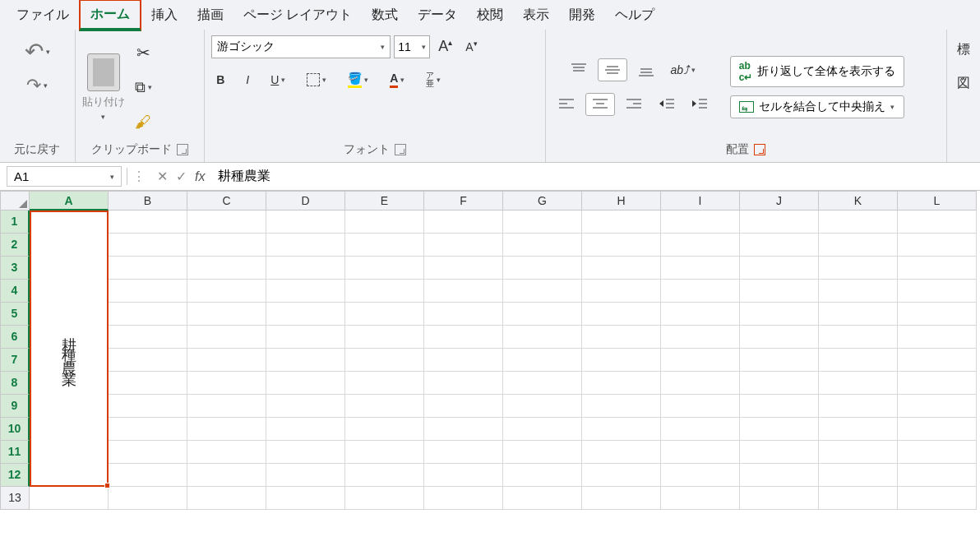 The image size is (980, 546). I want to click on fill-handle, so click(107, 485).